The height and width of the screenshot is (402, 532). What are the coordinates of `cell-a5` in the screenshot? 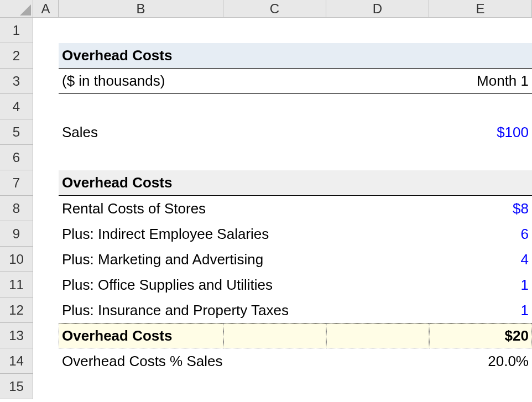 It's located at (46, 132).